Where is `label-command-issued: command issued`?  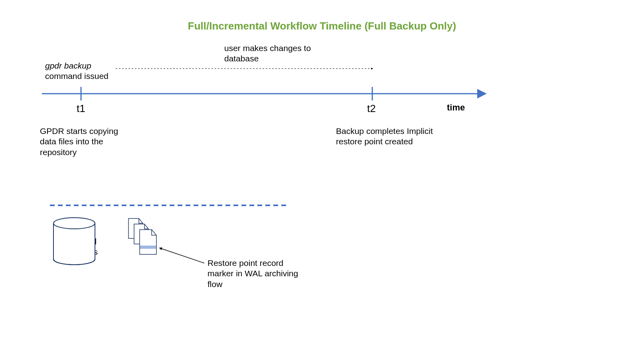 label-command-issued: command issued is located at coordinates (77, 76).